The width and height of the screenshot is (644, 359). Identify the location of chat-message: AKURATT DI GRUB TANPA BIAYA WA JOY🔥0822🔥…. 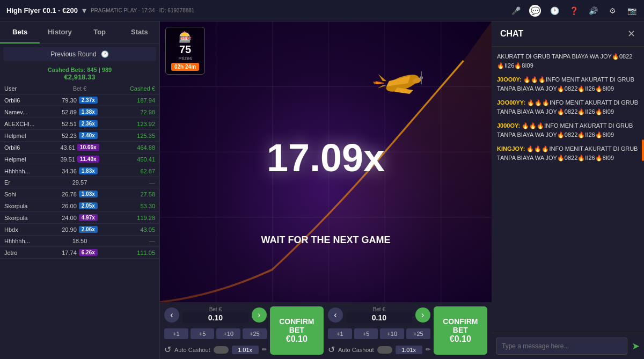
(568, 61).